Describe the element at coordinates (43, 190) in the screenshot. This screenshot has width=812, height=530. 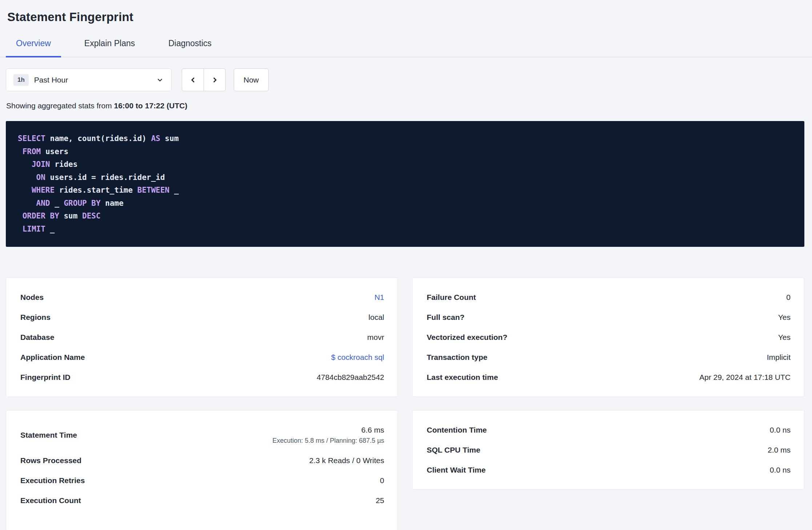
I see `sql-keyword: WHERE` at that location.